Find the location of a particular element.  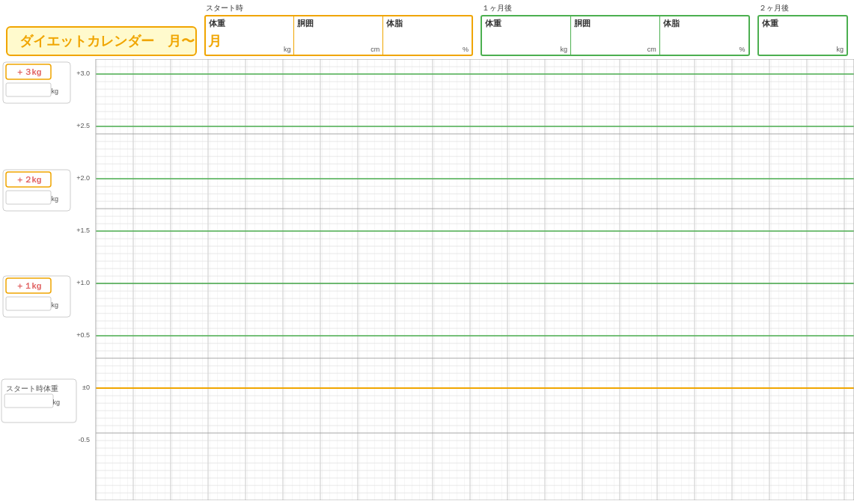

start-waist-input is located at coordinates (338, 37).